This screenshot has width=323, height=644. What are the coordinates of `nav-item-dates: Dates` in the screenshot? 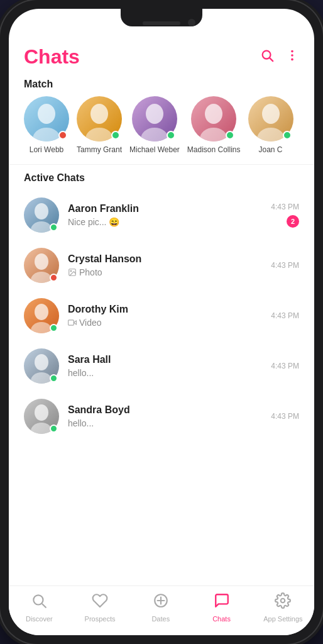 It's located at (161, 608).